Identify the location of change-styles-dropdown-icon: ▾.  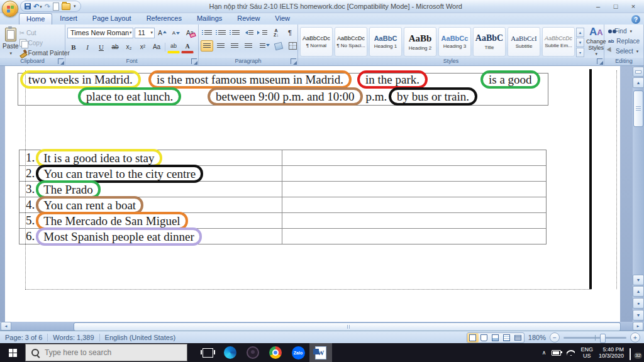
(597, 54).